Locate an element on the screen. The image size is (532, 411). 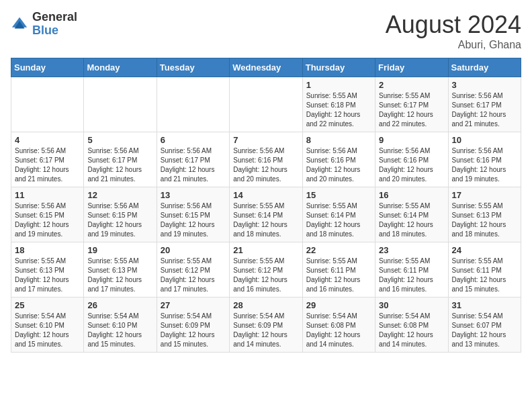
calendar-week-row: 1Sunrise: 5:55 AM Sunset: 6:18 PM Daylig… is located at coordinates (266, 105).